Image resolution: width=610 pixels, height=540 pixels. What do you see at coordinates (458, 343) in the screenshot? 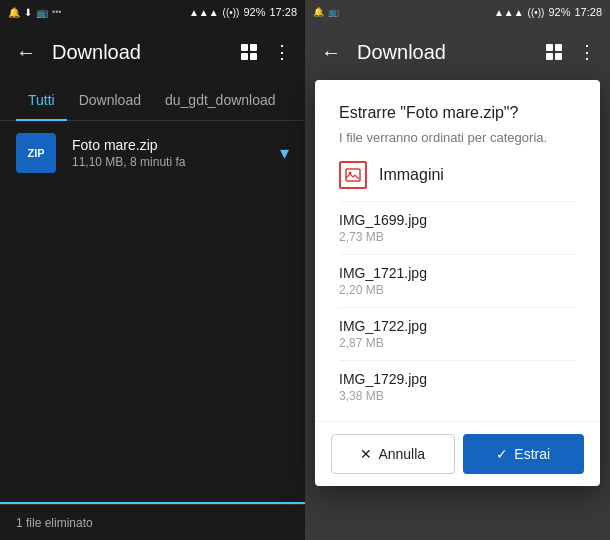
I see `img-1722-size: 2,87 MB` at bounding box center [458, 343].